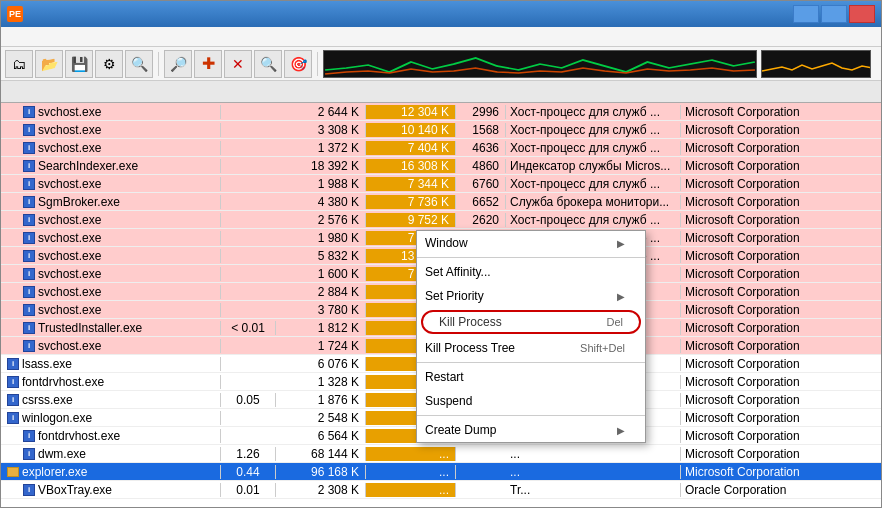  What do you see at coordinates (248, 400) in the screenshot?
I see `proc-cpu: 0.05` at bounding box center [248, 400].